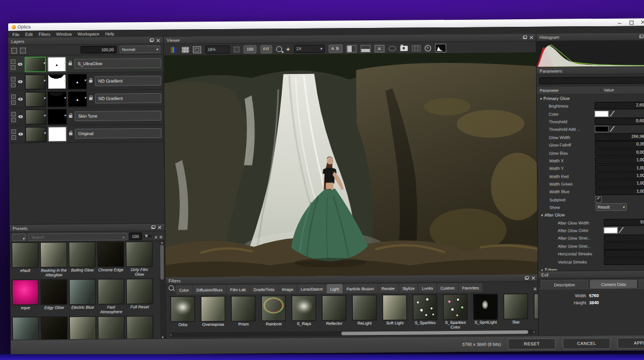 This screenshot has height=360, width=644. I want to click on tab-image: Image, so click(288, 289).